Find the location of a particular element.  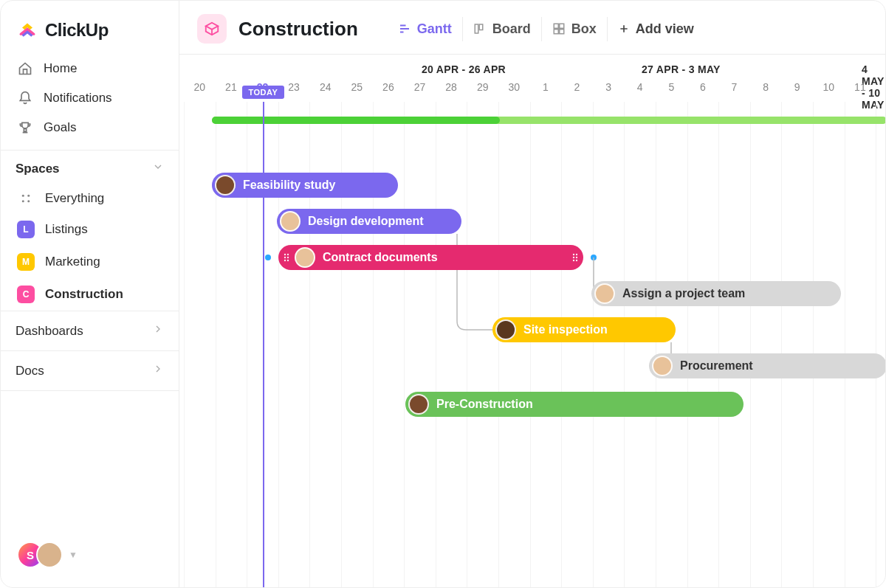

space-icon is located at coordinates (212, 29).